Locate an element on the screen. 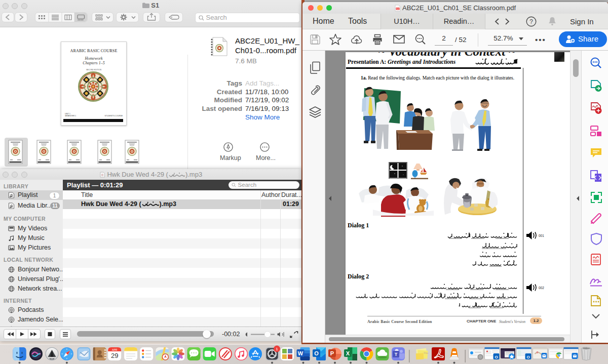 The image size is (608, 364). svg-text: 1 is located at coordinates (277, 349).